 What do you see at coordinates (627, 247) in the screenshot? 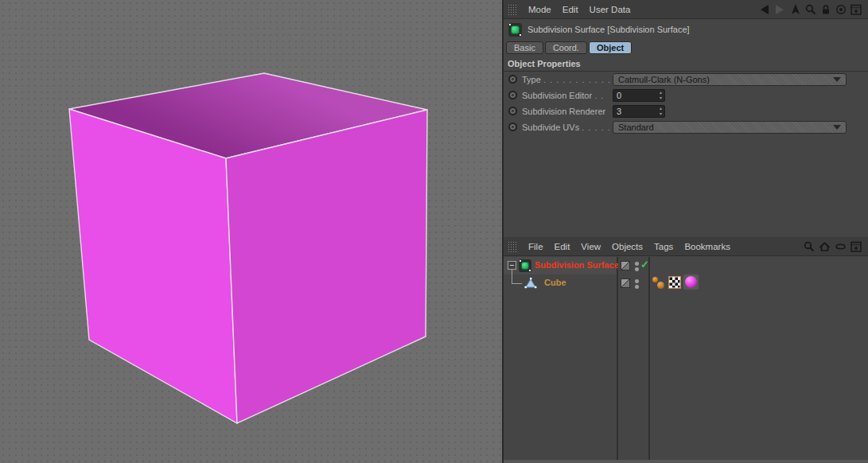
I see `menu-objects: Objects` at bounding box center [627, 247].